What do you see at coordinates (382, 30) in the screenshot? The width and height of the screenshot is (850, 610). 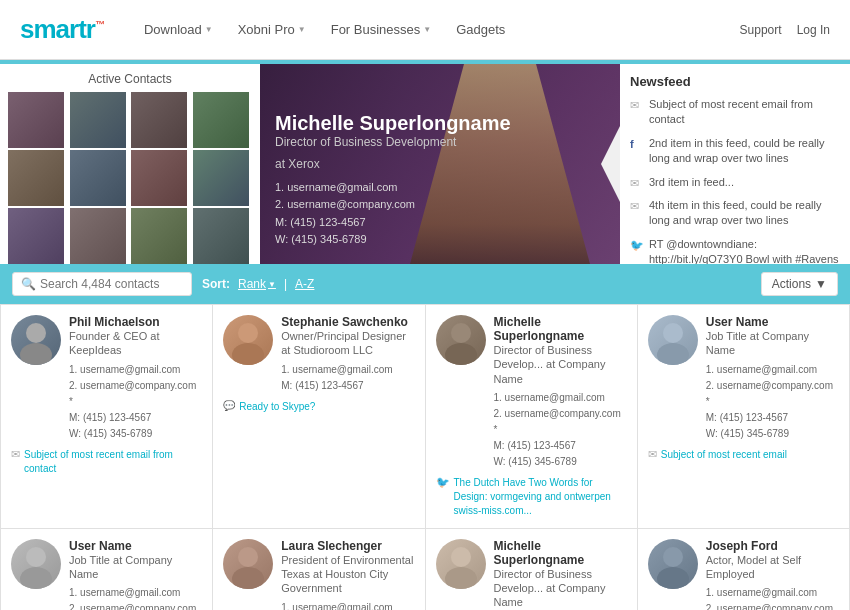 I see `nav-for-businesses: For Businesses ▼` at bounding box center [382, 30].